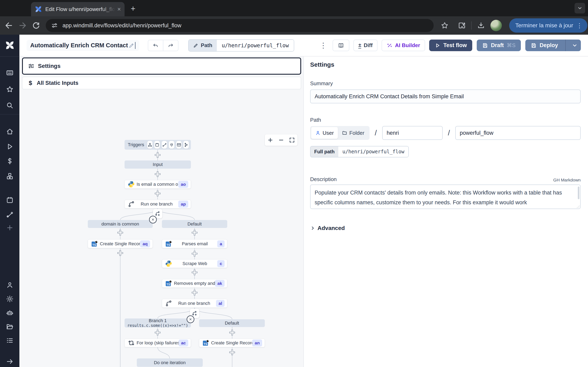 Image resolution: width=588 pixels, height=367 pixels. I want to click on sidebar-resources-cubes-icon, so click(10, 176).